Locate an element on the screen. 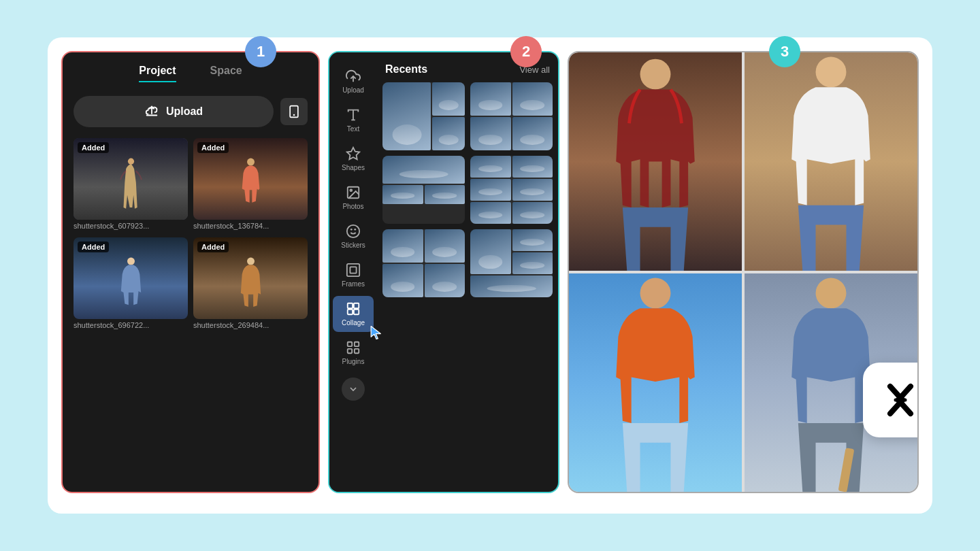 This screenshot has width=980, height=551. more-button is located at coordinates (353, 389).